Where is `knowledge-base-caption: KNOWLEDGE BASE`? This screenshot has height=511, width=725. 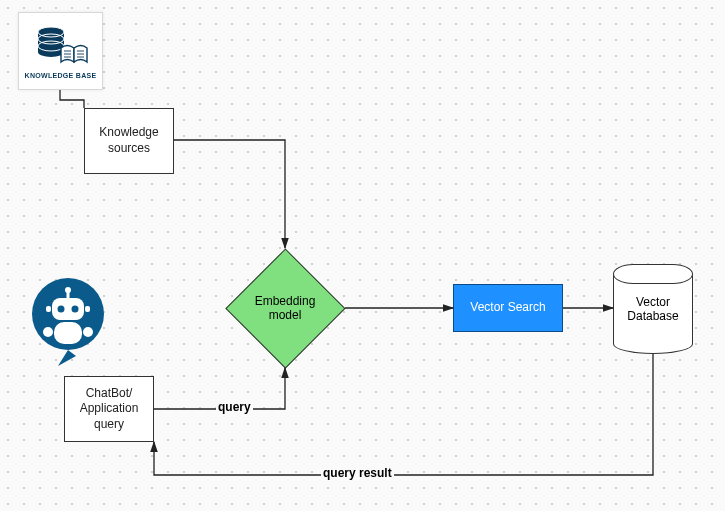
knowledge-base-caption: KNOWLEDGE BASE is located at coordinates (61, 76).